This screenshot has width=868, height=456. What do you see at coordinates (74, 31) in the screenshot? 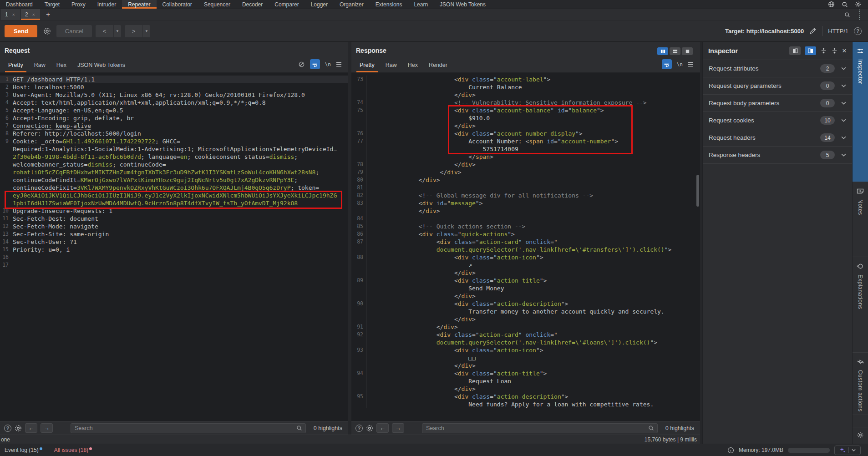
I see `cancel-button: Cancel` at bounding box center [74, 31].